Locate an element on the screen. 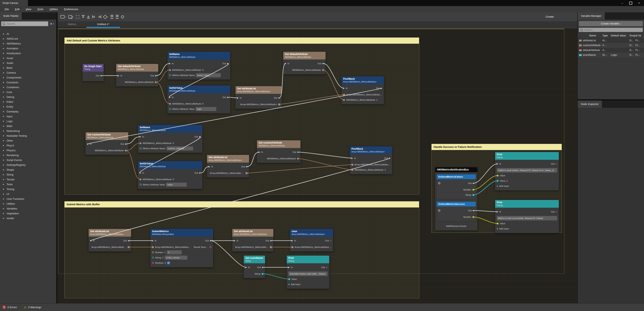 This screenshot has width=644, height=311. palette-category-editor: ▶Editor is located at coordinates (28, 102).